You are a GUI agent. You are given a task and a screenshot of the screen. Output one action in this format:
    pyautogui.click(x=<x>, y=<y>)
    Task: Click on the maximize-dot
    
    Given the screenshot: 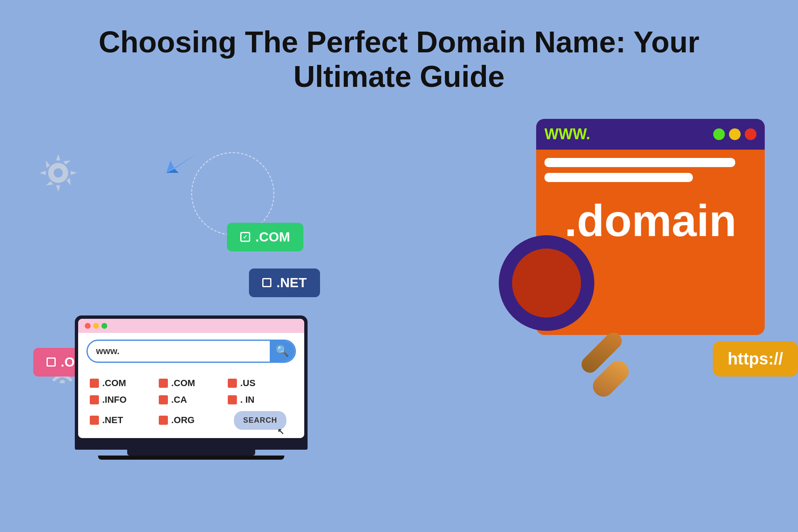 What is the action you would take?
    pyautogui.click(x=104, y=326)
    